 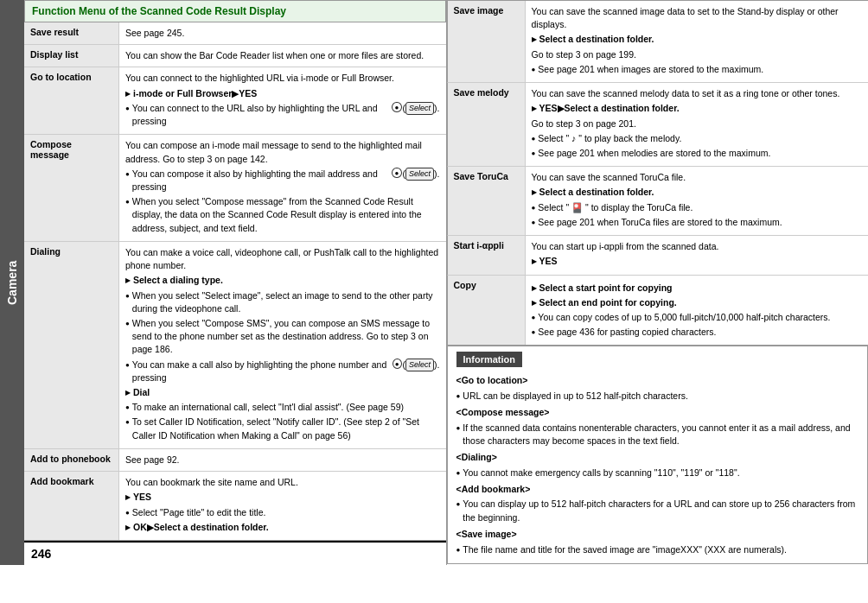 I want to click on desc-text: You can make a voice call, videophone ca…, so click(x=283, y=259).